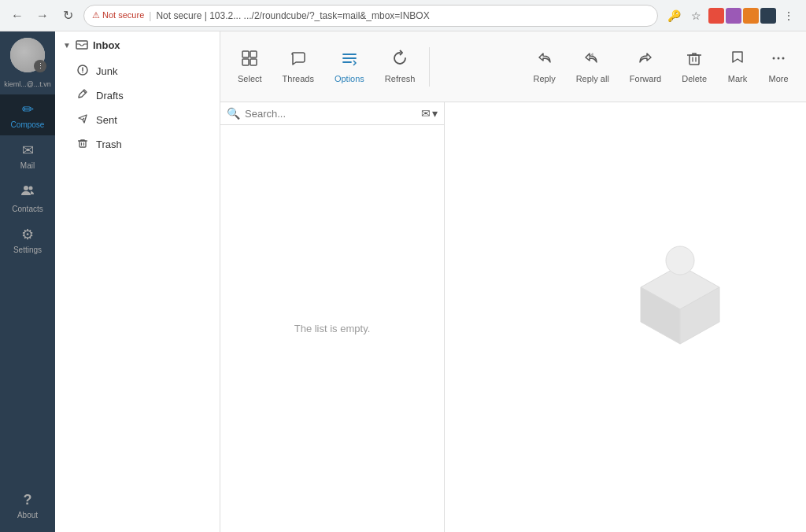  I want to click on delete-button: Delete, so click(694, 66).